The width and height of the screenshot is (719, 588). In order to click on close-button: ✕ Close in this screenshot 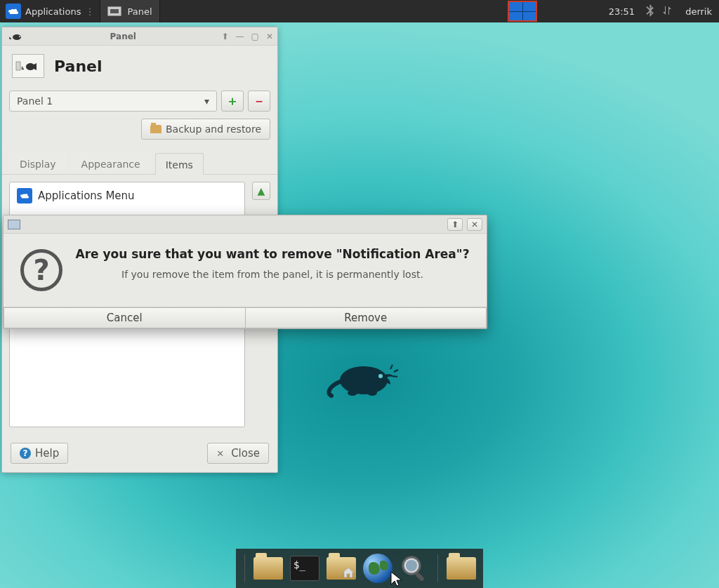, I will do `click(238, 453)`.